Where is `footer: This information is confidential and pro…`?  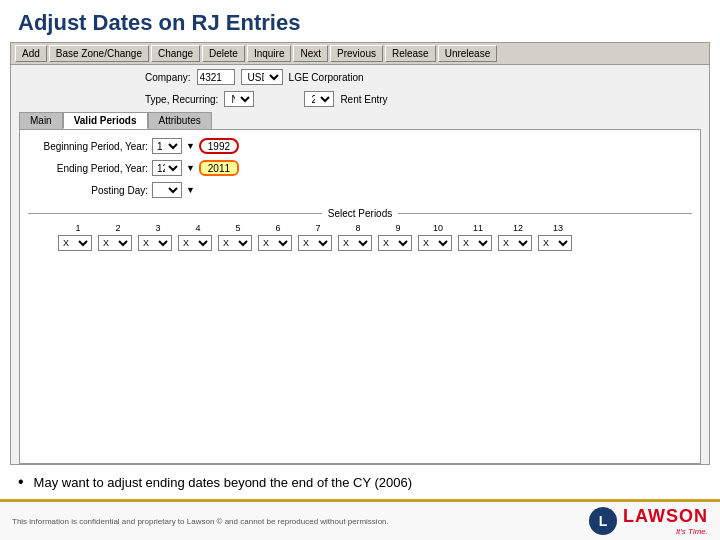
footer: This information is confidential and pro… is located at coordinates (360, 520).